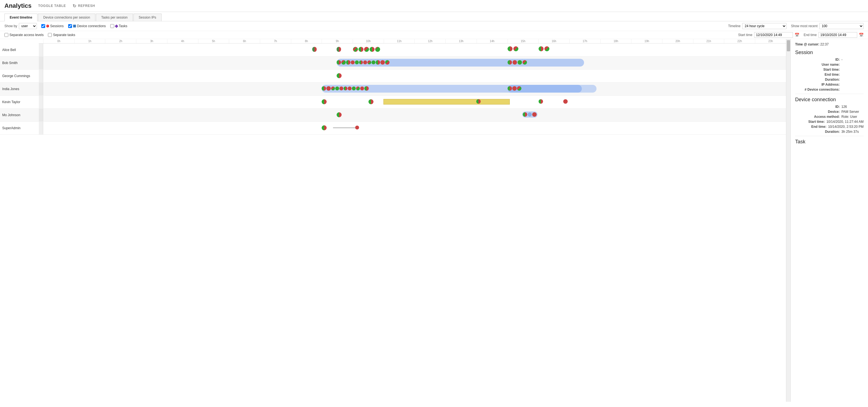 The height and width of the screenshot is (407, 868). I want to click on hour-19: 19h, so click(647, 41).